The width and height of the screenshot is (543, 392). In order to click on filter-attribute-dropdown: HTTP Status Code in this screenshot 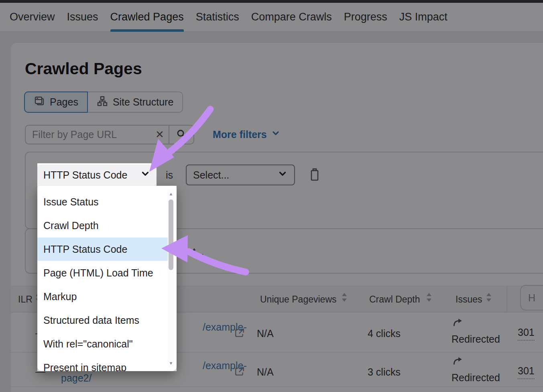, I will do `click(97, 175)`.